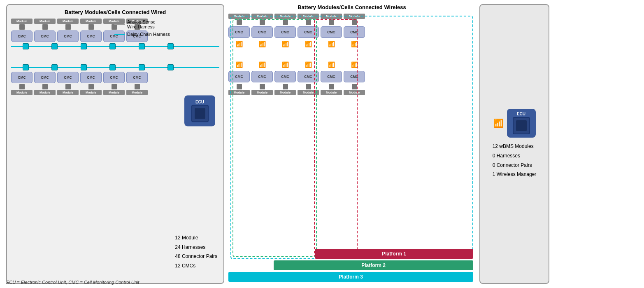 The width and height of the screenshot is (644, 288). What do you see at coordinates (336, 138) in the screenshot?
I see `dashed-border-red` at bounding box center [336, 138].